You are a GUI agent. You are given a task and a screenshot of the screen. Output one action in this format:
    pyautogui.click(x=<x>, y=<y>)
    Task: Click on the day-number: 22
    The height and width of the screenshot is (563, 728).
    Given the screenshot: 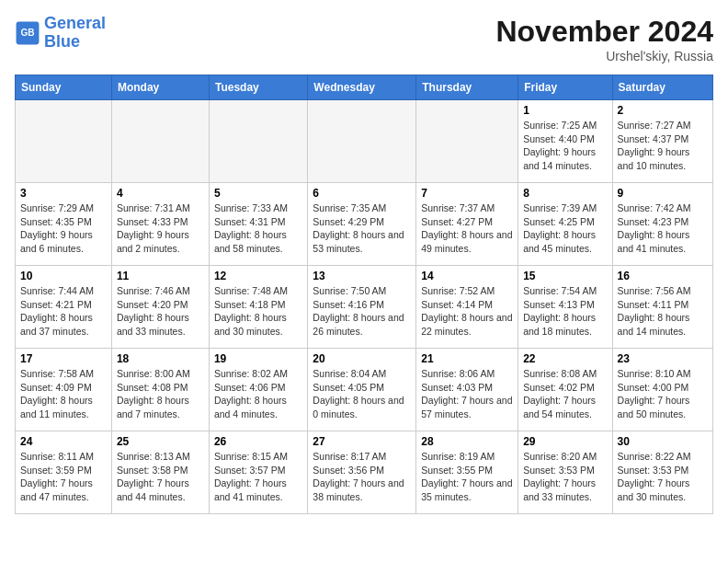 What is the action you would take?
    pyautogui.click(x=564, y=359)
    